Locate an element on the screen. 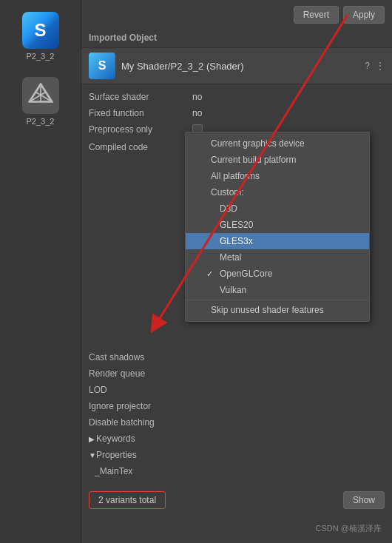 This screenshot has height=543, width=392. dropdown-label-current-build: Current build platform is located at coordinates (253, 160).